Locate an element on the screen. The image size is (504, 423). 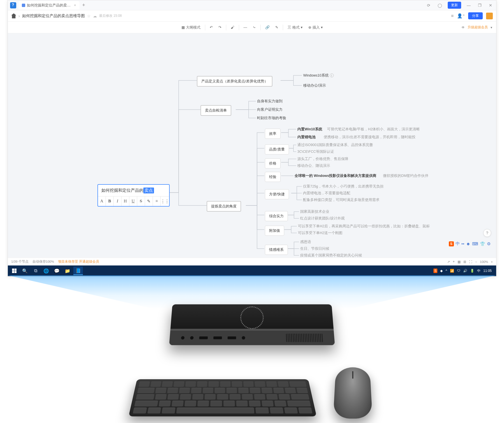
ime-emoji-icon: ☻ is located at coordinates (468, 244).